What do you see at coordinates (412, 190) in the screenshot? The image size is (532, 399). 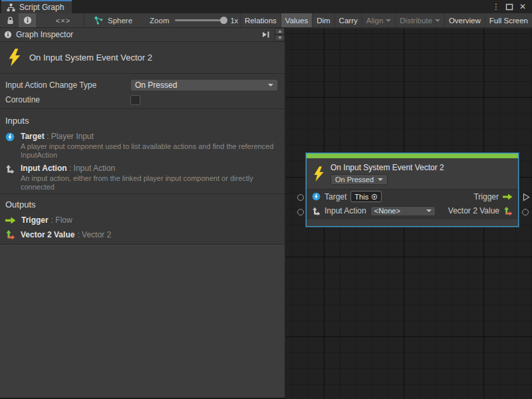 I see `event-node: On Input System Event Vector 2 On Presse…` at bounding box center [412, 190].